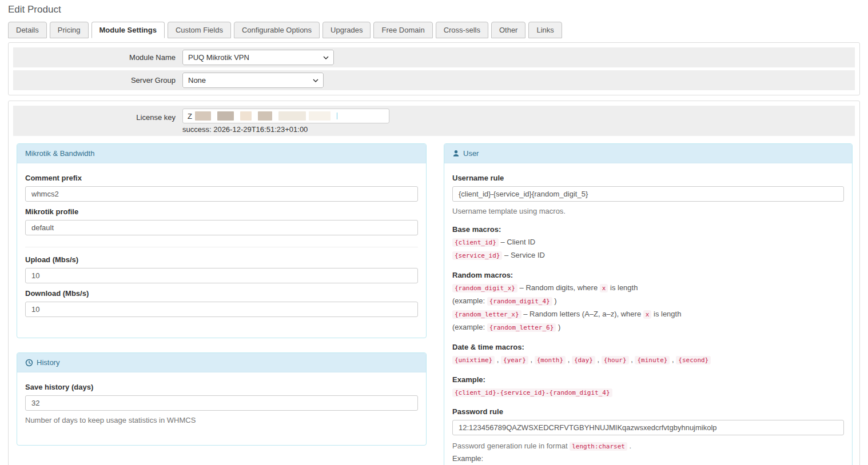 Image resolution: width=868 pixels, height=465 pixels. Describe the element at coordinates (648, 178) in the screenshot. I see `username-rule-label: Username rule` at that location.